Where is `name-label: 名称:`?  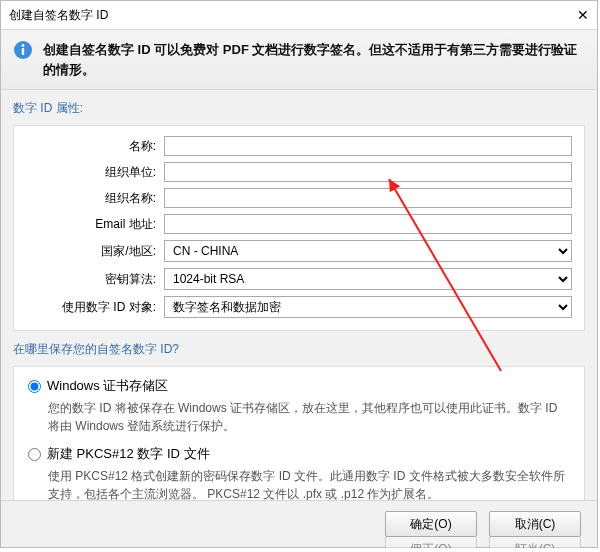
name-label: 名称: is located at coordinates (95, 146).